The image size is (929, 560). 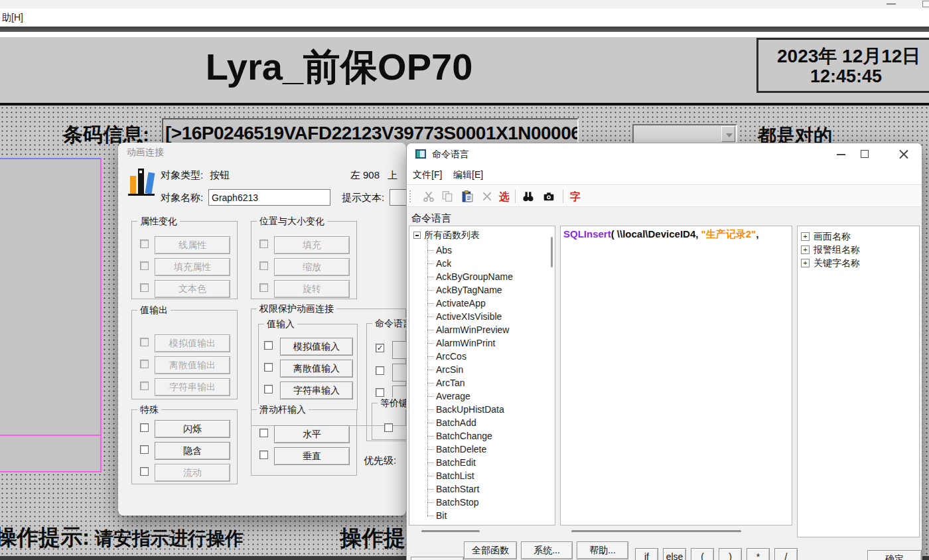 I want to click on function-item: BatchStart, so click(x=482, y=489).